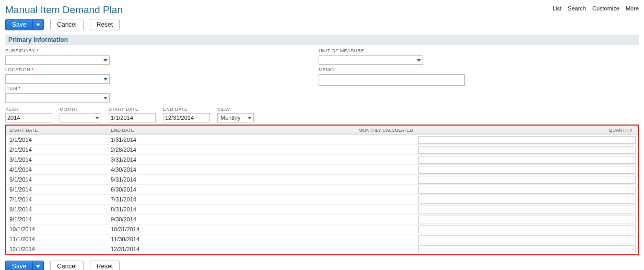 The image size is (644, 270). I want to click on cancel-button: Cancel, so click(67, 25).